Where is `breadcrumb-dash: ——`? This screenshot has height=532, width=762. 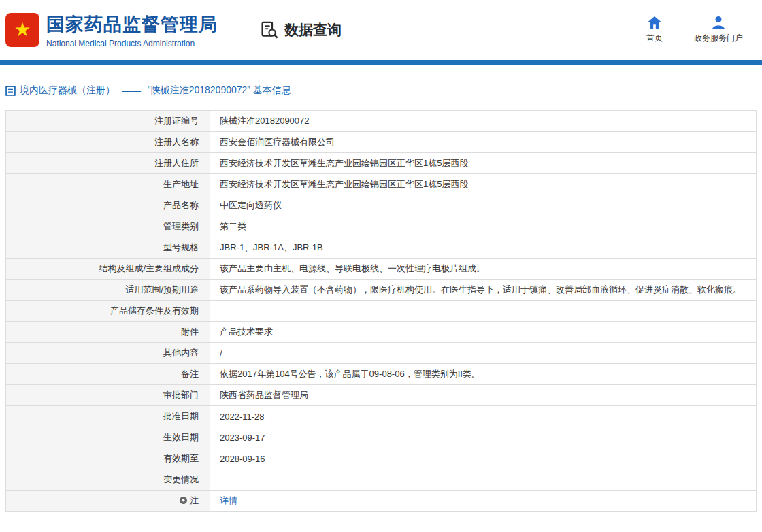
breadcrumb-dash: —— is located at coordinates (131, 90).